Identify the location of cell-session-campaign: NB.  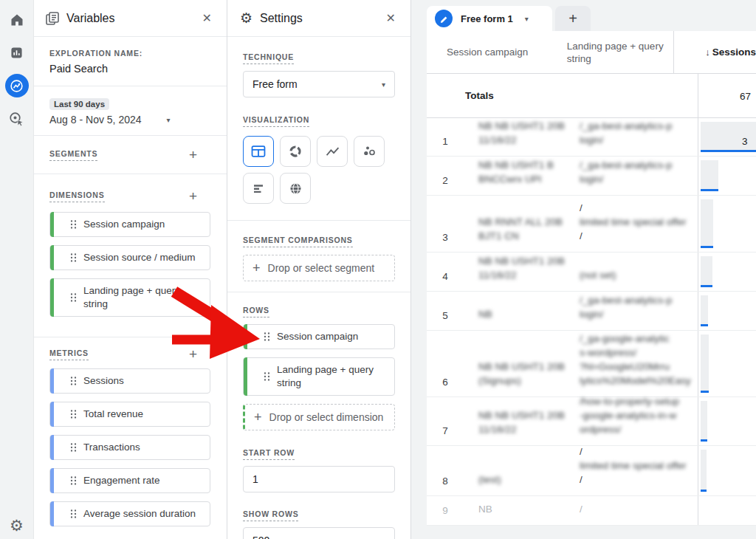
(521, 311).